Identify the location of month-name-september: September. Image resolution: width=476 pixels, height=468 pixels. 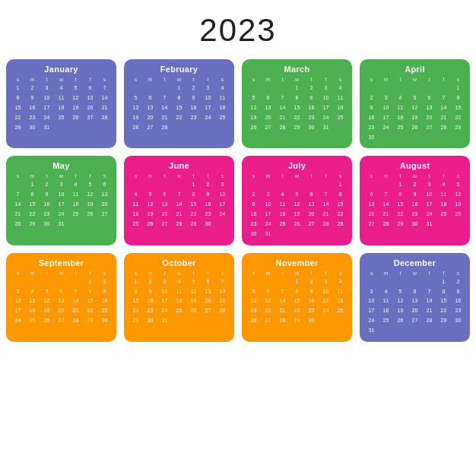
(61, 263).